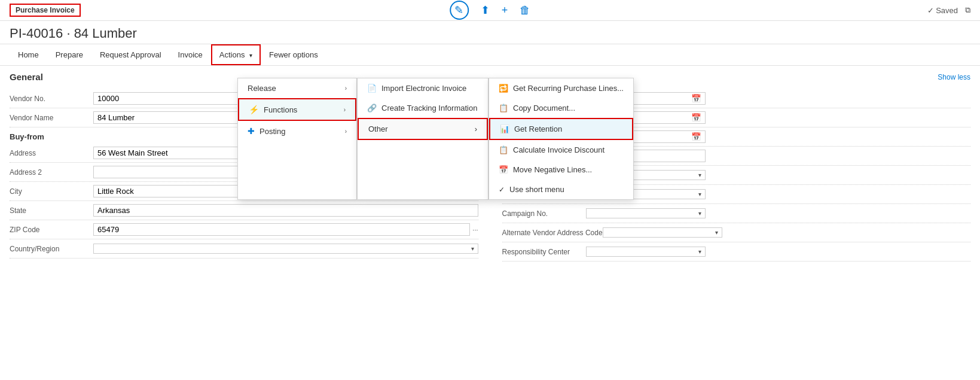 The image size is (980, 380). Describe the element at coordinates (490, 55) in the screenshot. I see `nav-tabs: Home Prepare Request Approval Invoice Ac…` at that location.